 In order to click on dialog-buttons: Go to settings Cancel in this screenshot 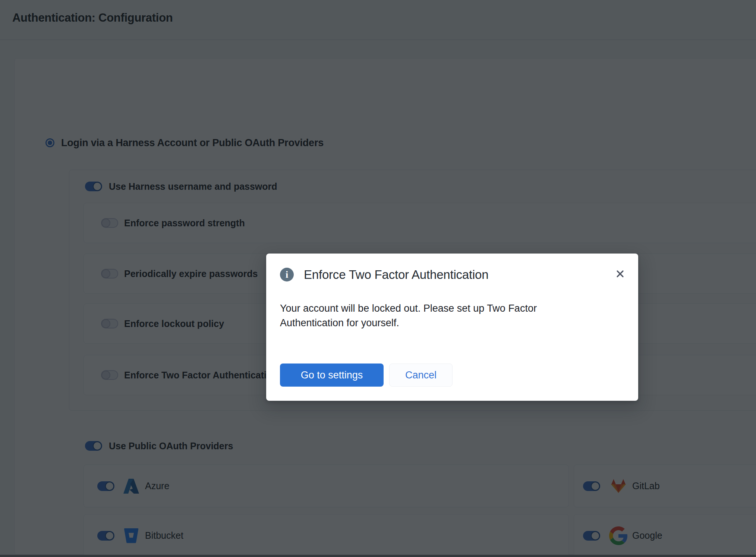, I will do `click(366, 375)`.